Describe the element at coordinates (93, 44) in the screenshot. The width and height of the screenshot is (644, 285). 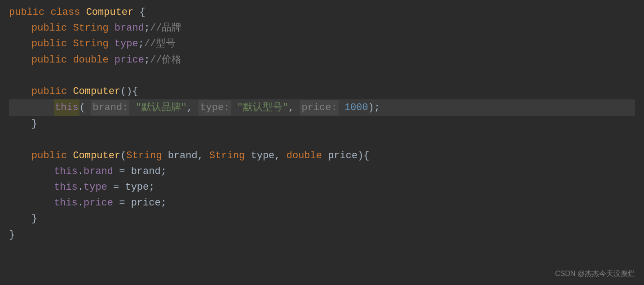
I see `keyword-string-2: String` at that location.